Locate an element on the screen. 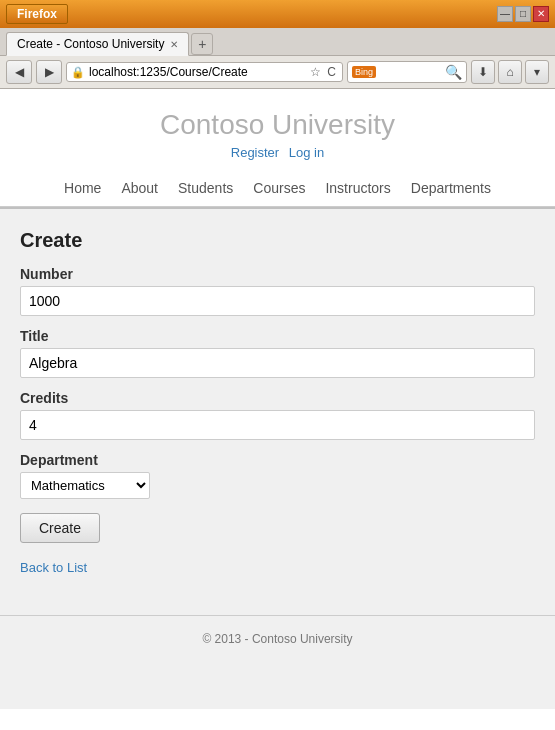 The height and width of the screenshot is (730, 555). login-link: Log in is located at coordinates (306, 152).